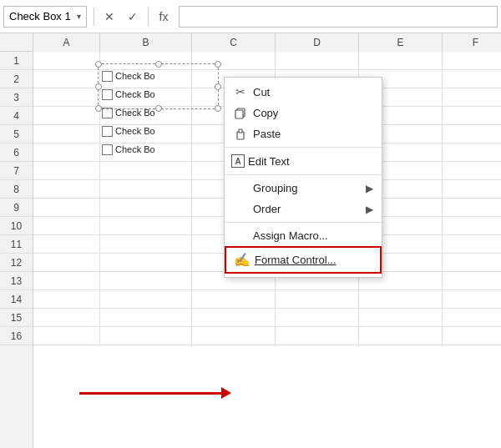 Image resolution: width=501 pixels, height=448 pixels. What do you see at coordinates (109, 17) in the screenshot?
I see `cancel-icon: ✕` at bounding box center [109, 17].